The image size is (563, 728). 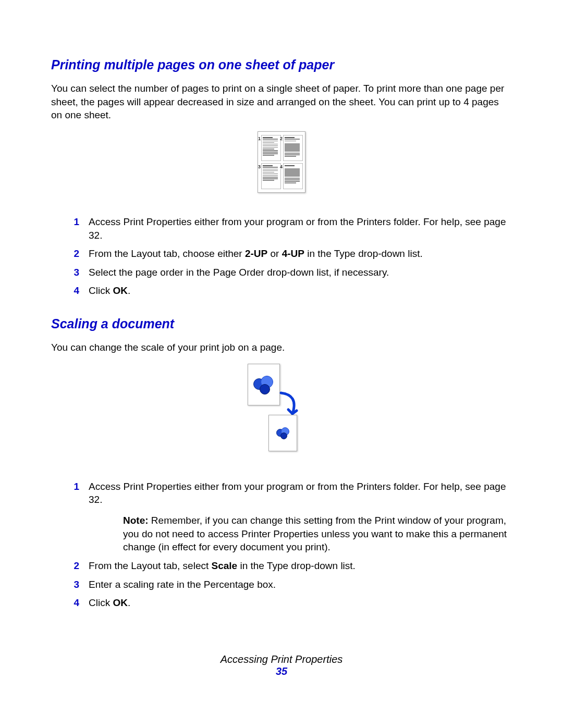 I want to click on cell-number: 1, so click(x=260, y=139).